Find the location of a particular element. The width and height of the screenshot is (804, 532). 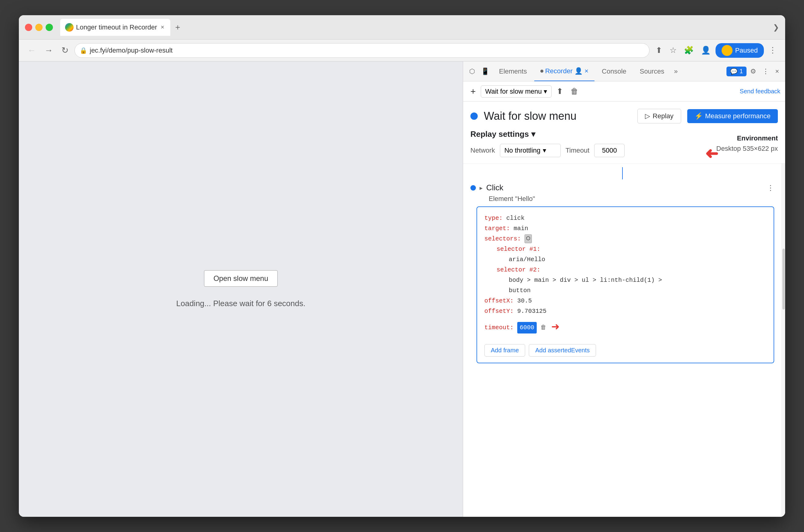

elements-tab-label: Elements is located at coordinates (513, 71).